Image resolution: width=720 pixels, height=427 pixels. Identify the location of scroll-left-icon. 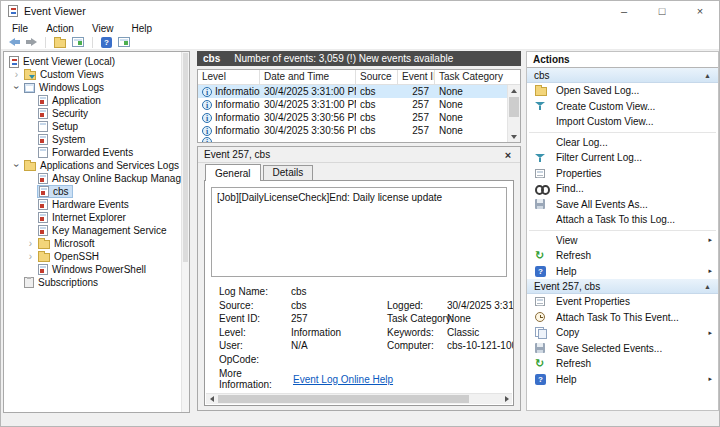
(212, 399).